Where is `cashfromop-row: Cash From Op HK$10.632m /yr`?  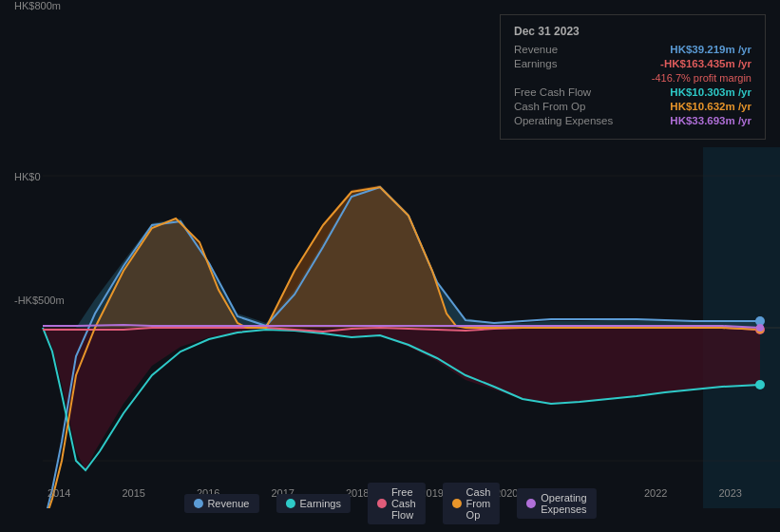
cashfromop-row: Cash From Op HK$10.632m /yr is located at coordinates (633, 106).